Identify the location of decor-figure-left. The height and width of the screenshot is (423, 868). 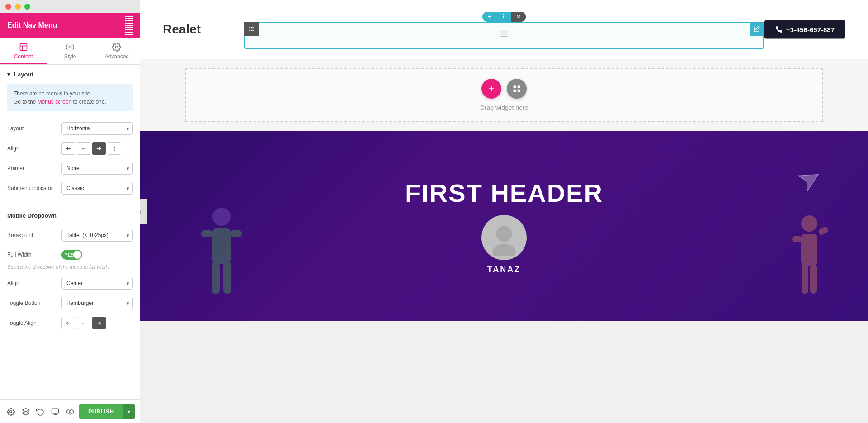
(222, 262).